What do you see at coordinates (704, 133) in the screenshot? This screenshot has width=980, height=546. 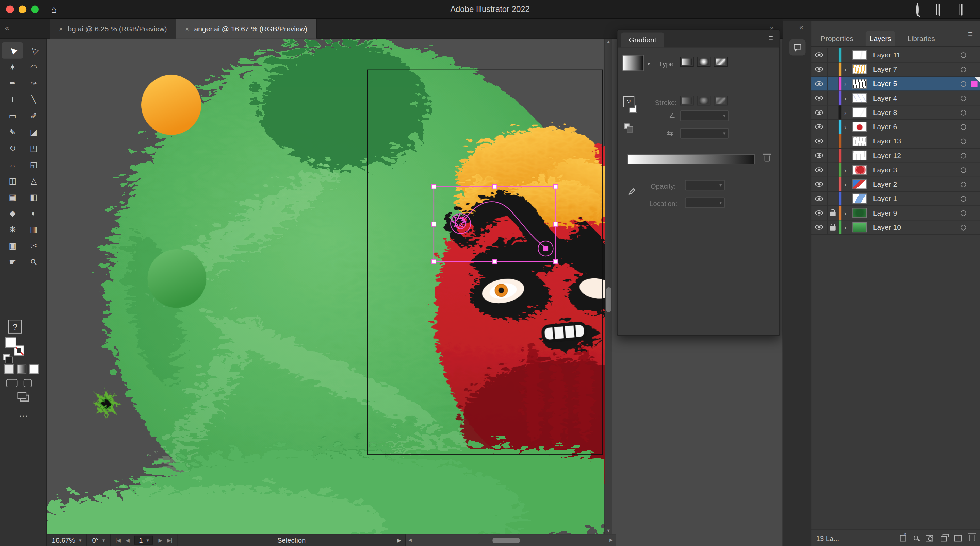 I see `aspect-ratio-dropdown` at bounding box center [704, 133].